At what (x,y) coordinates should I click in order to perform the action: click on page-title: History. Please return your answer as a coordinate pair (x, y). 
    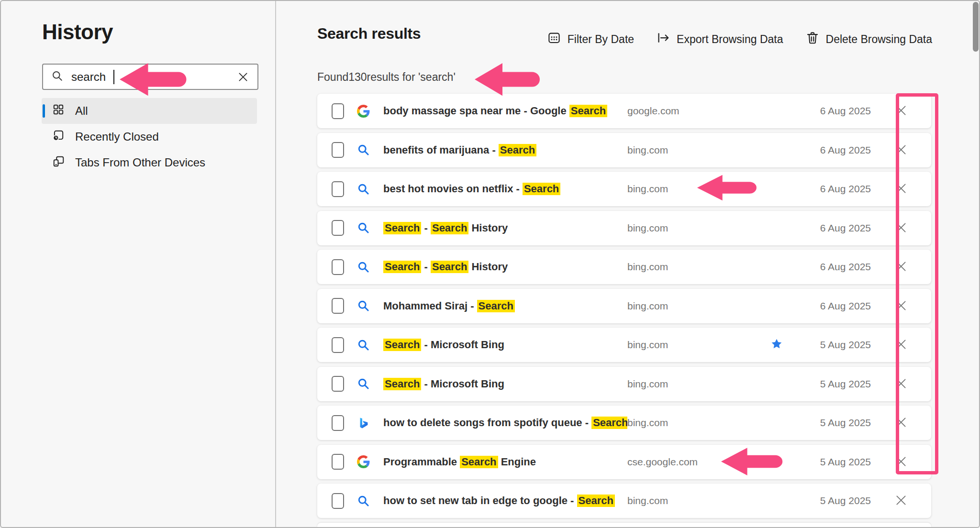
    Looking at the image, I should click on (78, 32).